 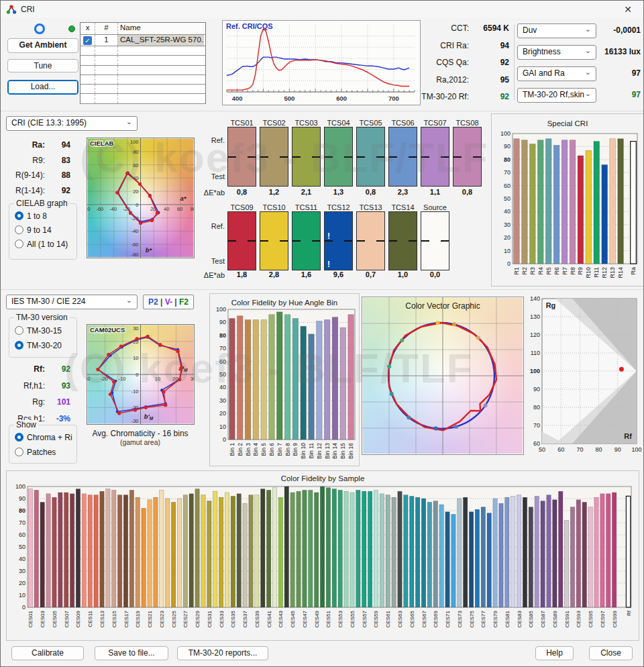 What do you see at coordinates (492, 80) in the screenshot?
I see `stat-value: 95` at bounding box center [492, 80].